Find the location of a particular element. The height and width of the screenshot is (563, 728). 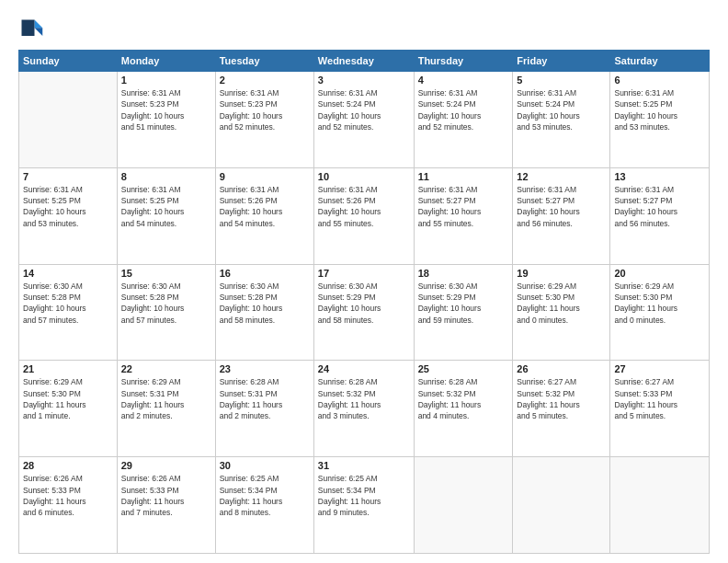

calendar-cell: 9Sunrise: 6:31 AMSunset: 5:26 PMDaylight… is located at coordinates (265, 215).